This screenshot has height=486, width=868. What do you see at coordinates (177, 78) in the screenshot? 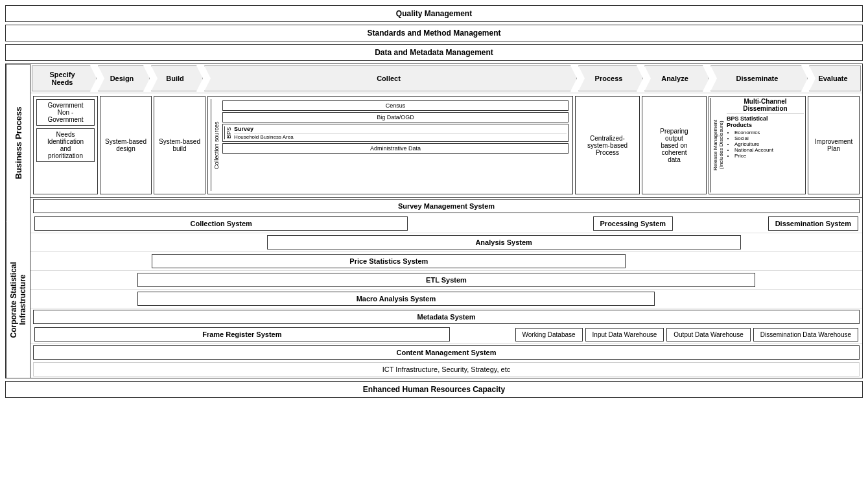
I see `phase-build: Build` at bounding box center [177, 78].